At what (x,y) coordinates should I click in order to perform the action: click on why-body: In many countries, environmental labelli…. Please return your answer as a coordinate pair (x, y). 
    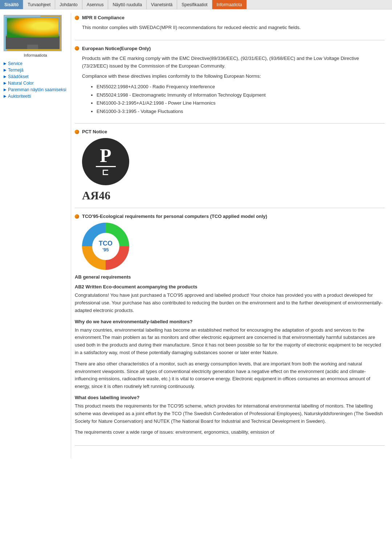
    Looking at the image, I should click on (230, 341).